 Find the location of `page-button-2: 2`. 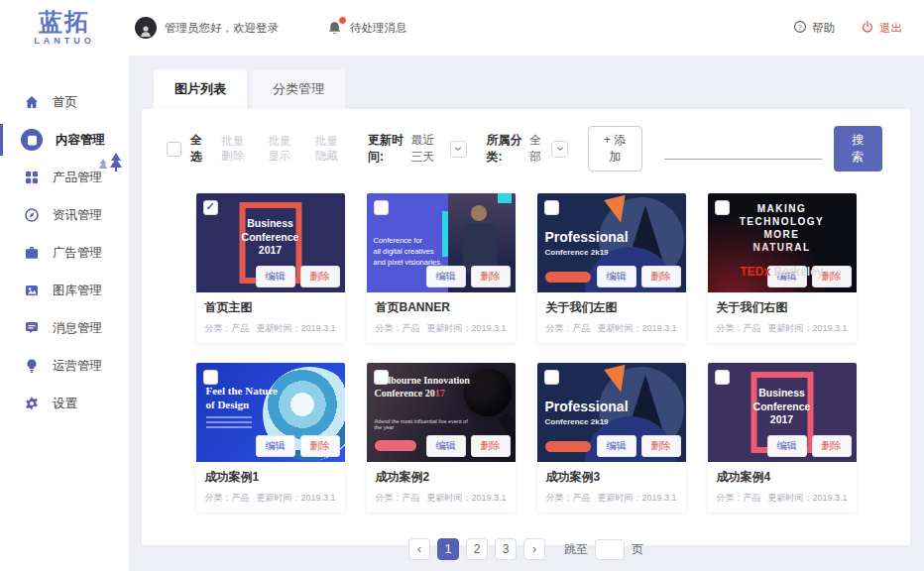

page-button-2: 2 is located at coordinates (477, 549).